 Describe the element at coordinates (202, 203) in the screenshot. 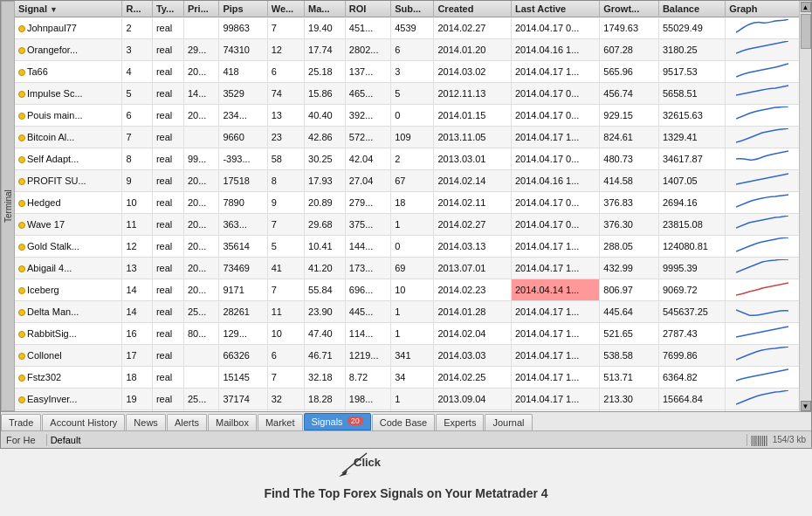

I see `cell-price: 20...` at that location.